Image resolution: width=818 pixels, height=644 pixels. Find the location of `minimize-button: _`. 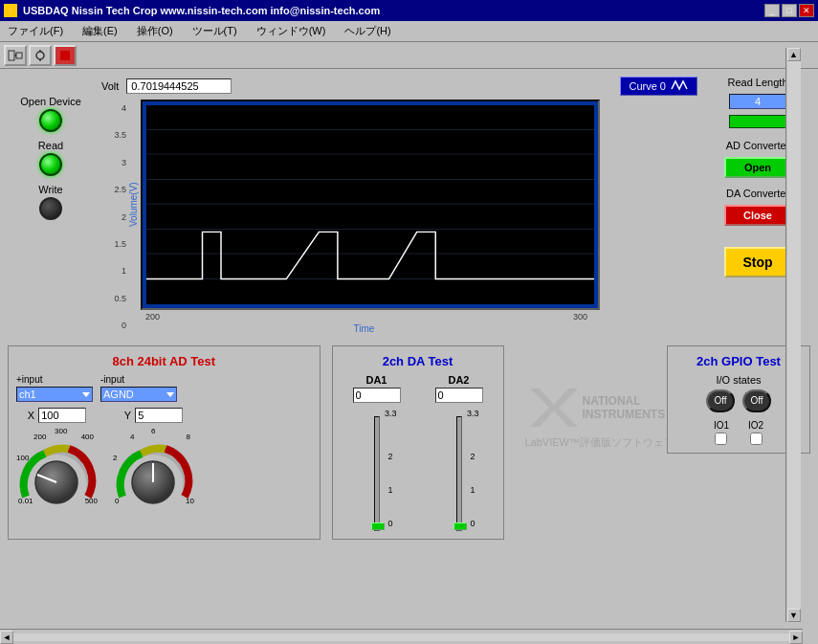

minimize-button: _ is located at coordinates (772, 11).